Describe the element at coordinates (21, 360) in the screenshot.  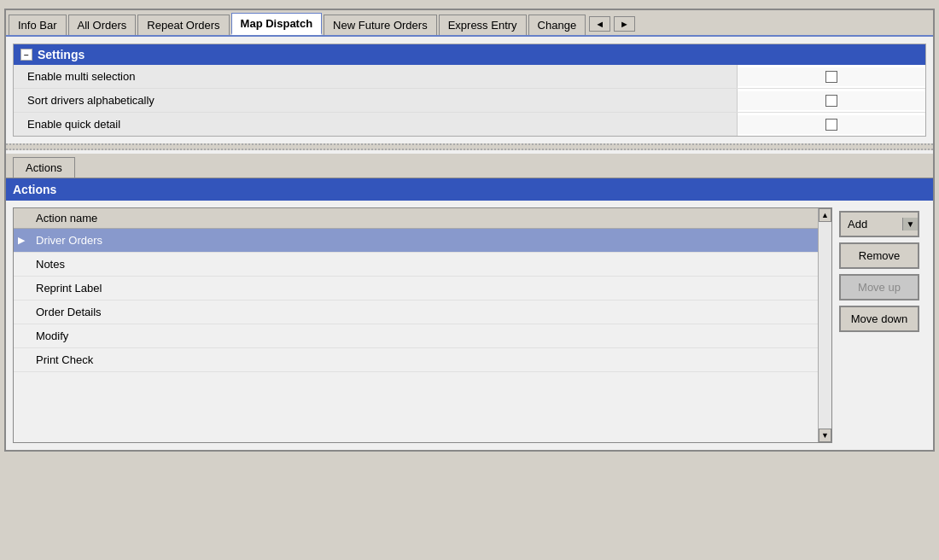
I see `action-arrow-print-check` at that location.